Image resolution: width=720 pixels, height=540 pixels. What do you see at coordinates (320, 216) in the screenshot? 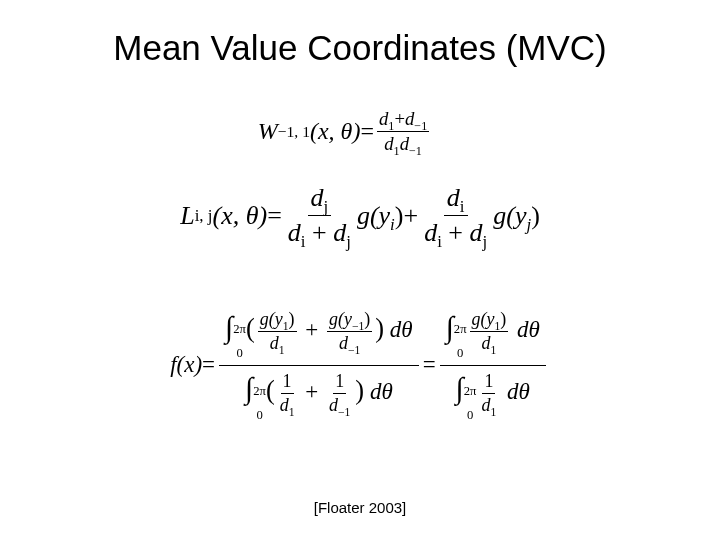
I see `L-term1-frac: djdi + dj` at bounding box center [320, 216].